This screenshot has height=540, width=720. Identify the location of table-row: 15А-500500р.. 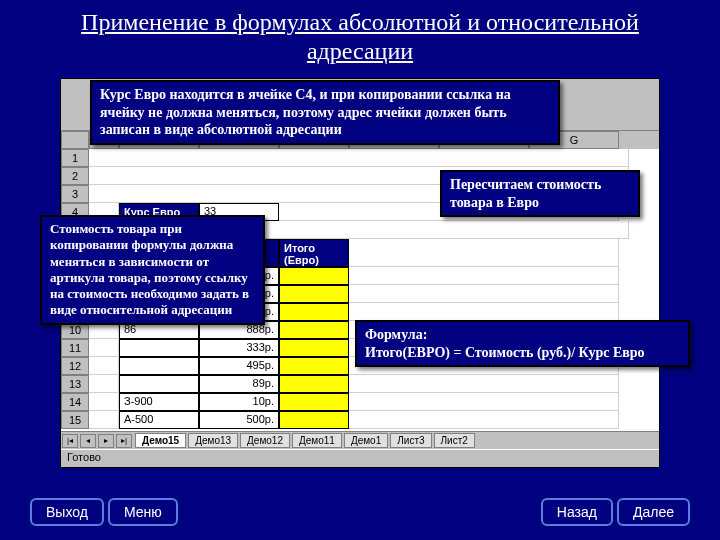
(360, 420).